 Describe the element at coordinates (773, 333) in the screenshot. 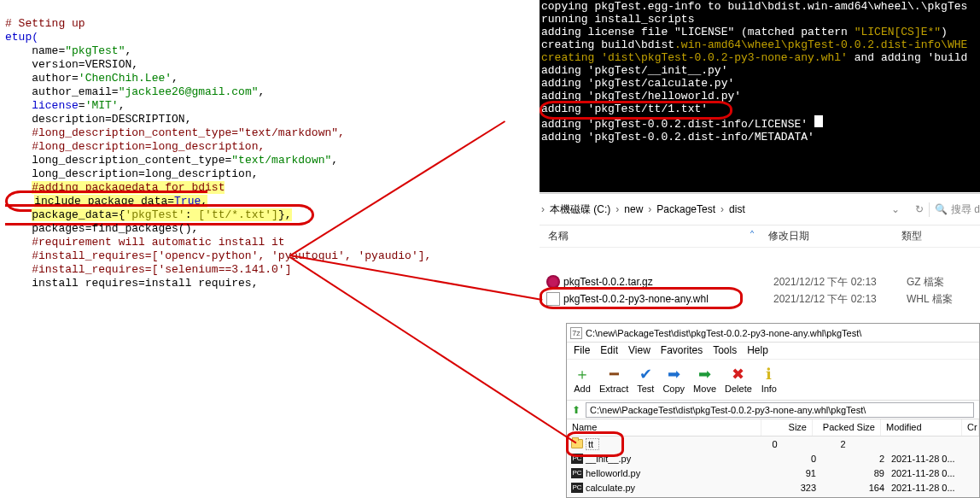

I see `7zip-titlebar: 7z C:\new\PackageTest\dist\pkgTest-0.0.2…` at that location.